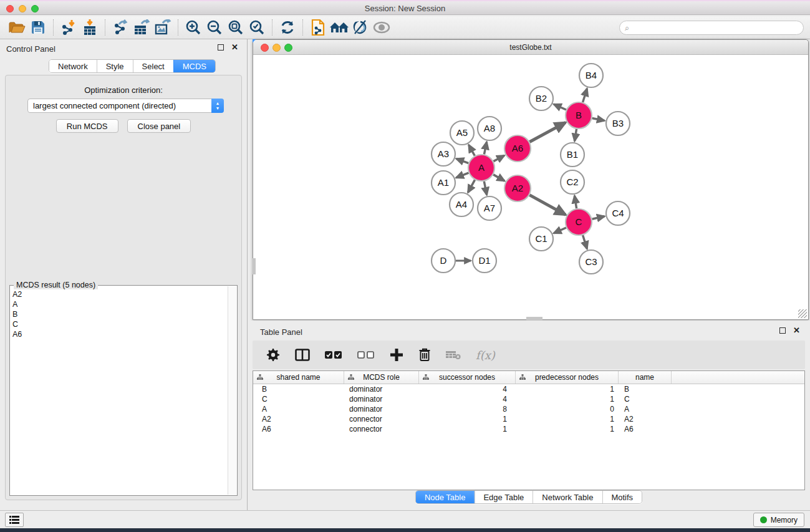 The width and height of the screenshot is (810, 532). What do you see at coordinates (87, 126) in the screenshot?
I see `run-mcds-button: Run MCDS` at bounding box center [87, 126].